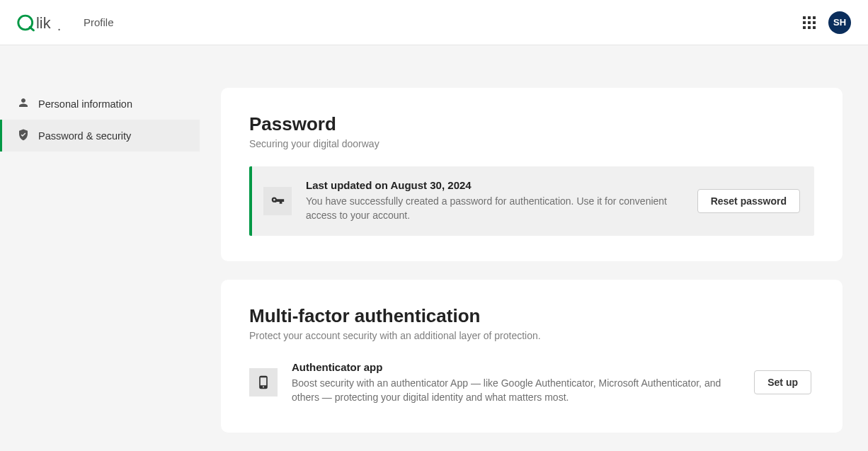  I want to click on key-icon, so click(278, 201).